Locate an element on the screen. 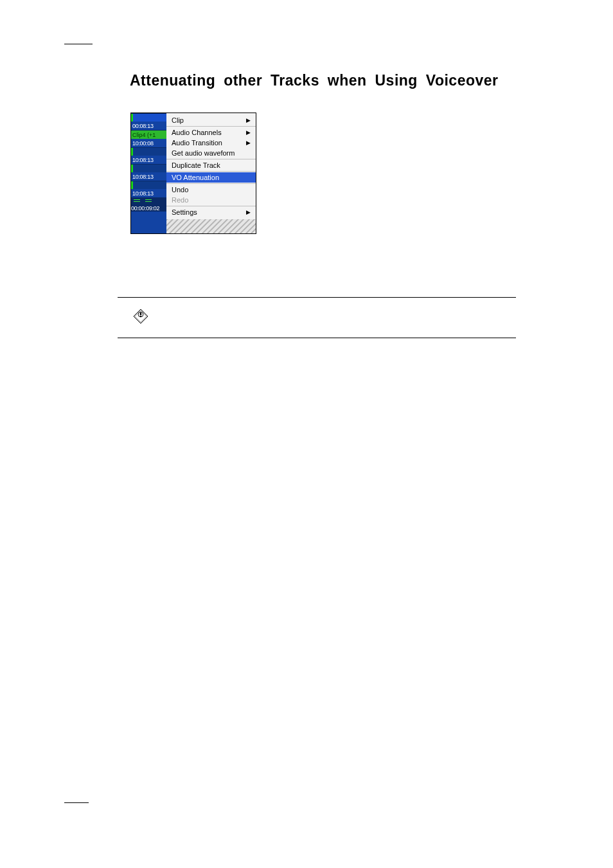 Image resolution: width=613 pixels, height=868 pixels. menu-item-get-waveform: Get audio waveform is located at coordinates (211, 153).